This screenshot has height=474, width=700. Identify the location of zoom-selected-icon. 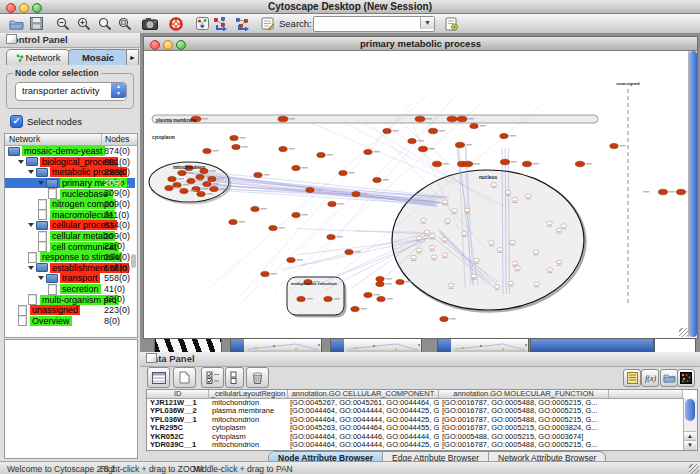
(105, 24).